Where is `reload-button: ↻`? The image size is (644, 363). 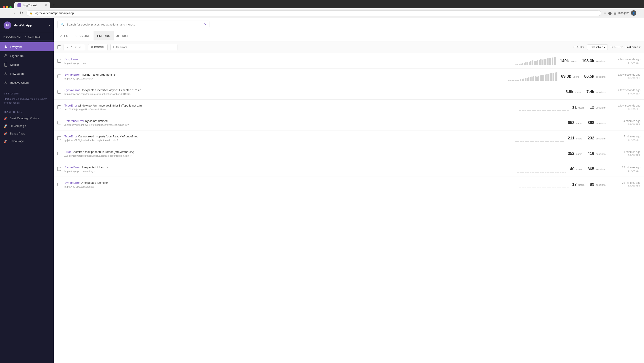
reload-button: ↻ is located at coordinates (22, 13).